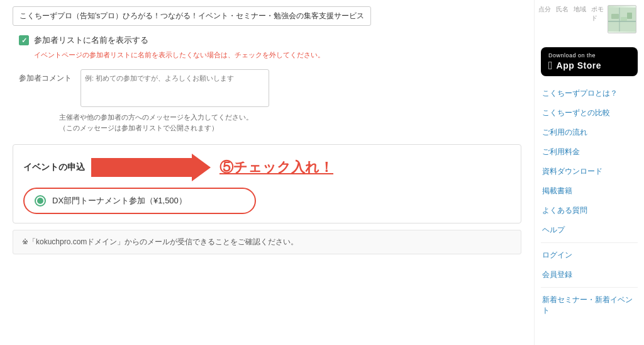 This screenshot has width=644, height=345. I want to click on map-svg, so click(622, 20).